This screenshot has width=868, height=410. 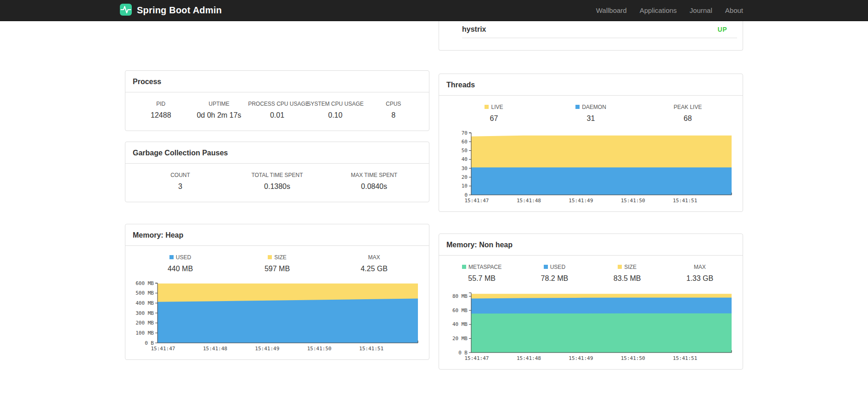 What do you see at coordinates (600, 29) in the screenshot?
I see `health-row-hystrix: hystrix UP` at bounding box center [600, 29].